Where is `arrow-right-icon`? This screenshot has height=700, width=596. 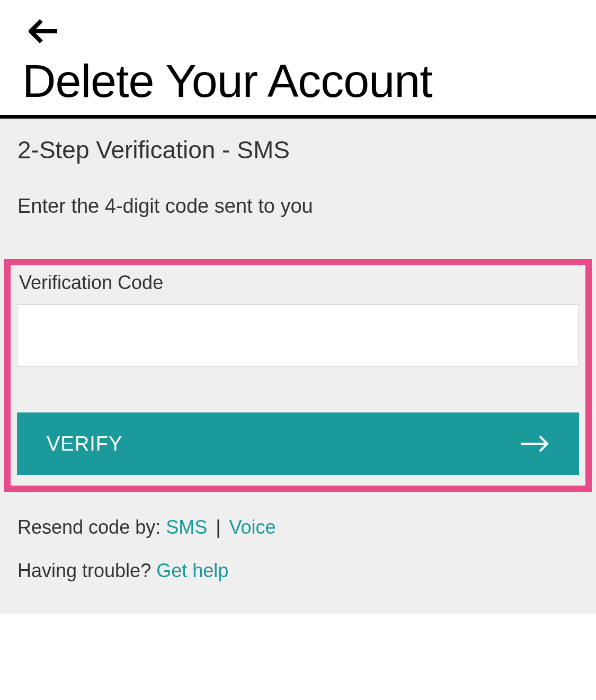
arrow-right-icon is located at coordinates (535, 444).